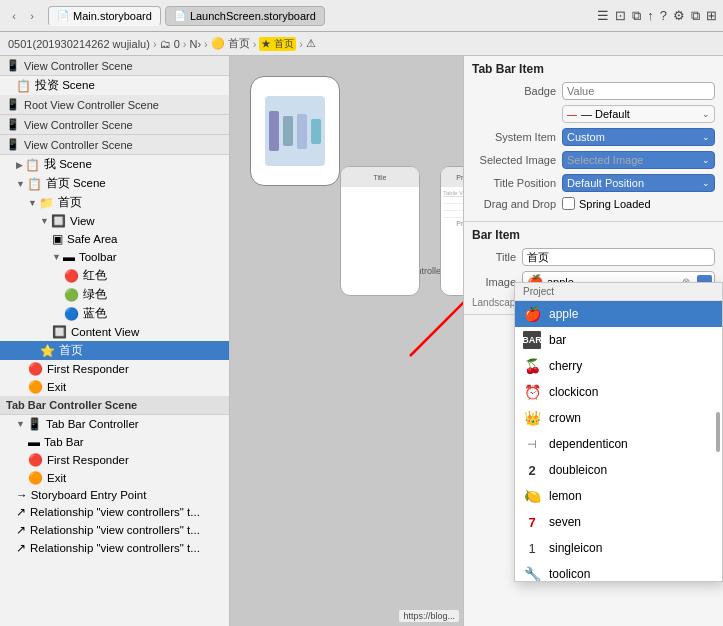 The height and width of the screenshot is (626, 723). Describe the element at coordinates (195, 44) in the screenshot. I see `breadcrumb-item-3: N›` at that location.